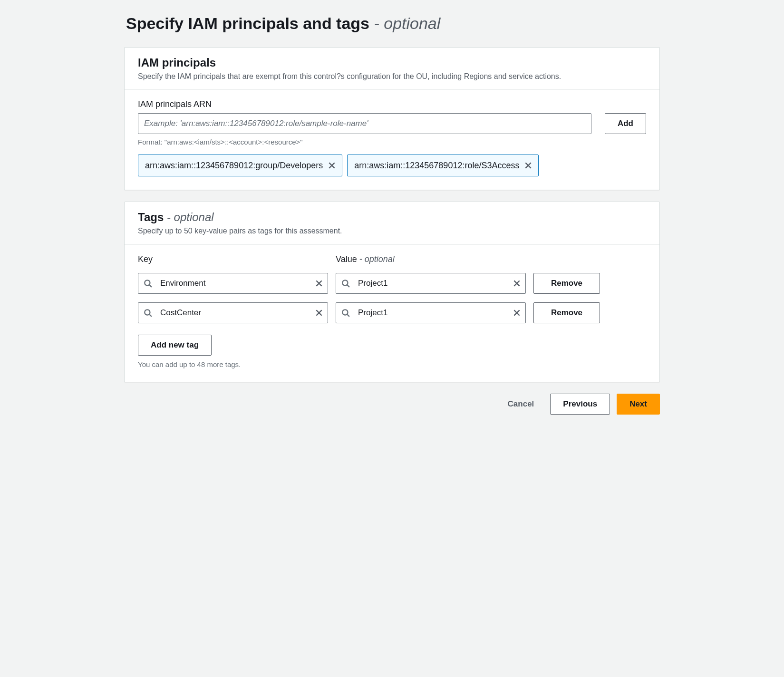 The width and height of the screenshot is (784, 677). I want to click on iam-arn-input, so click(365, 124).